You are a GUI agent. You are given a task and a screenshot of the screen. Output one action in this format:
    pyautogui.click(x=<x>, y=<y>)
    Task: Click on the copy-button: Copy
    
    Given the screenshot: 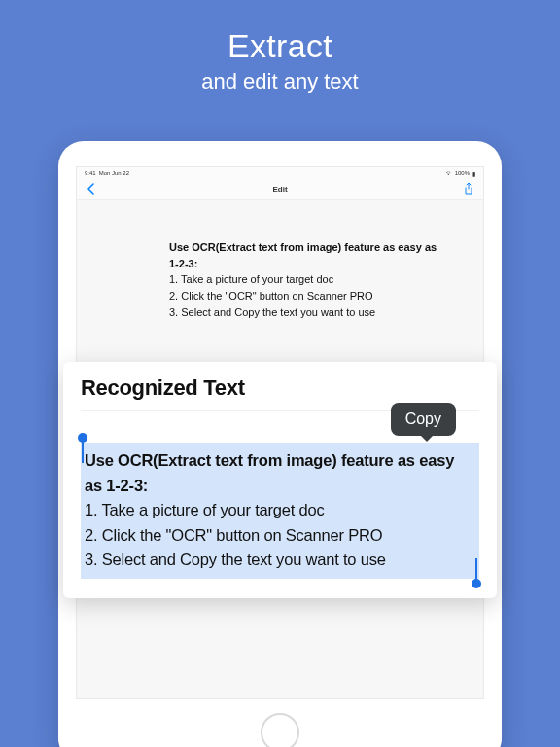 What is the action you would take?
    pyautogui.click(x=424, y=419)
    